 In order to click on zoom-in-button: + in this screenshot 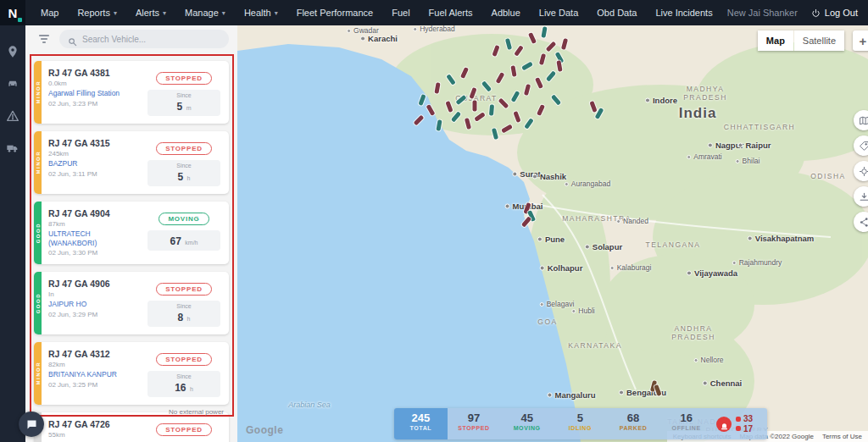, I will do `click(860, 41)`.